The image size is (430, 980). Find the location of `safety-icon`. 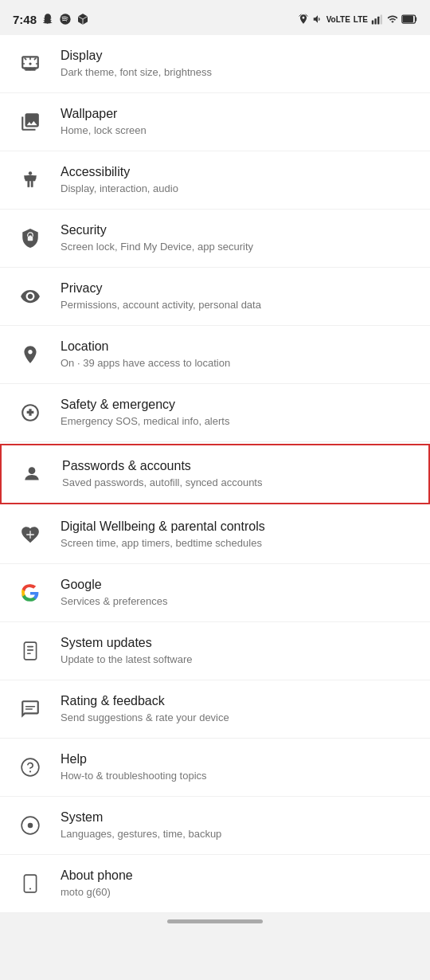

safety-icon is located at coordinates (30, 413).